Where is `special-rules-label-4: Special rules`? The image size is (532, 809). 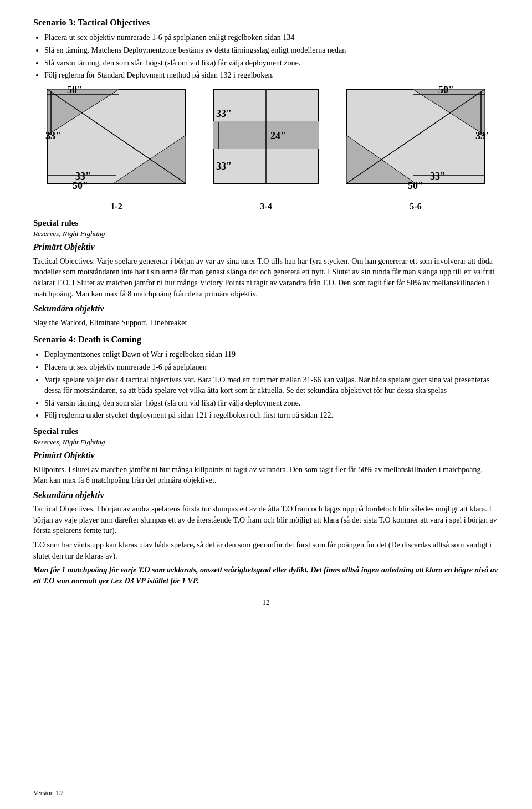
special-rules-label-4: Special rules is located at coordinates (266, 431).